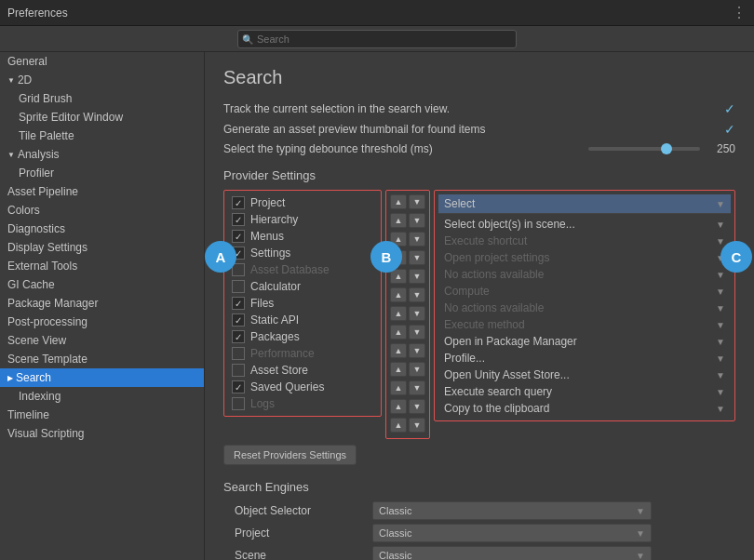  I want to click on reset-providers-button: Reset Providers Settings, so click(290, 455).